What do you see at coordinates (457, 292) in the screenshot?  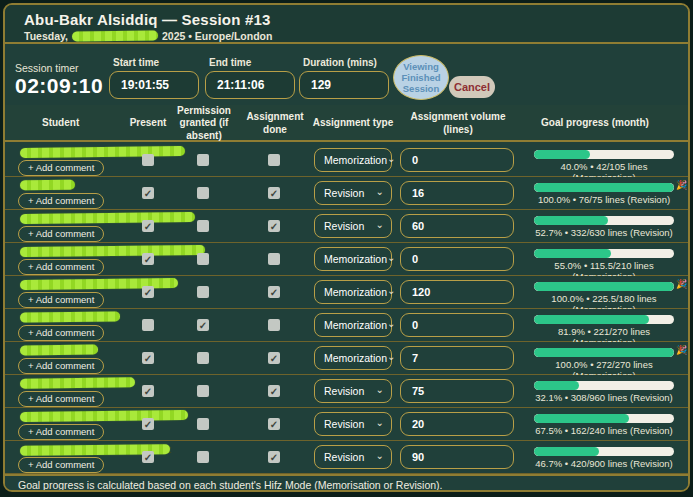 I see `assignment-volume-input: 120` at bounding box center [457, 292].